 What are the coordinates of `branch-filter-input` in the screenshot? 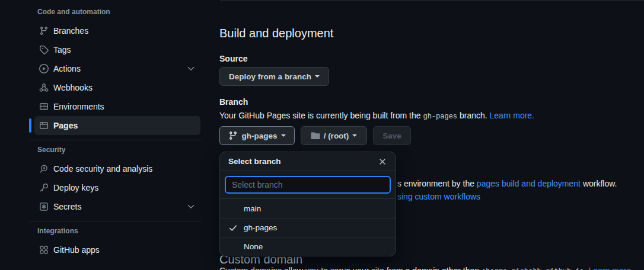 It's located at (308, 185).